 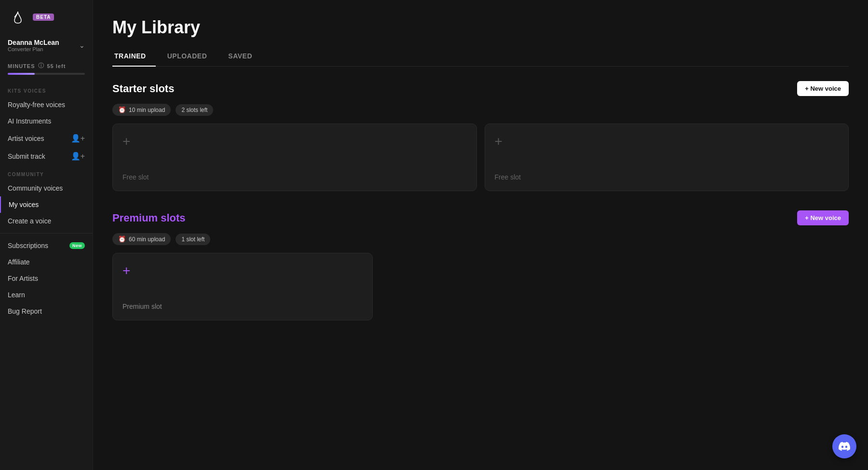 What do you see at coordinates (126, 271) in the screenshot?
I see `add-slot-icon-premium: +` at bounding box center [126, 271].